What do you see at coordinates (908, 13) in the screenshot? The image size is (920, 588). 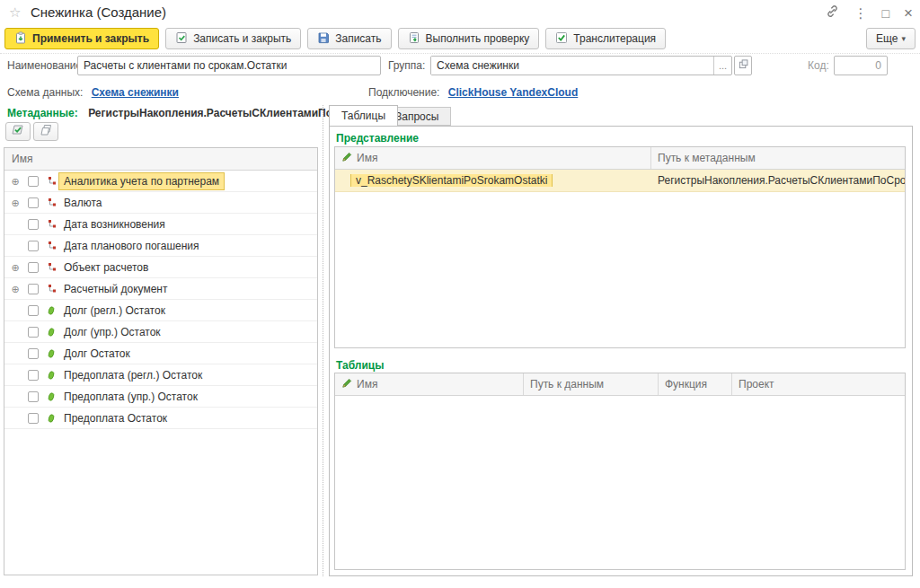 I see `close-icon: ×` at bounding box center [908, 13].